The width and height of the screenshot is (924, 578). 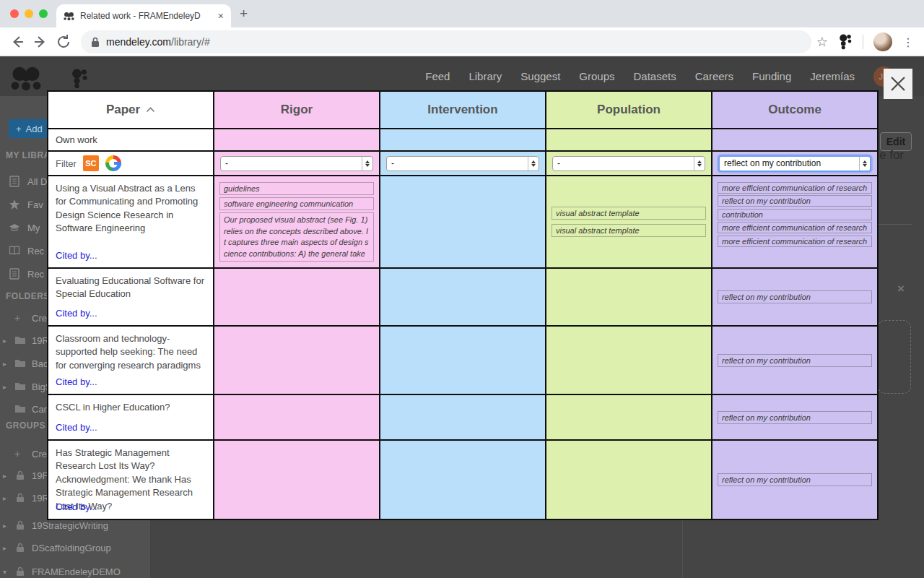 What do you see at coordinates (446, 42) in the screenshot?
I see `url-bar: mendeley.com/library/#` at bounding box center [446, 42].